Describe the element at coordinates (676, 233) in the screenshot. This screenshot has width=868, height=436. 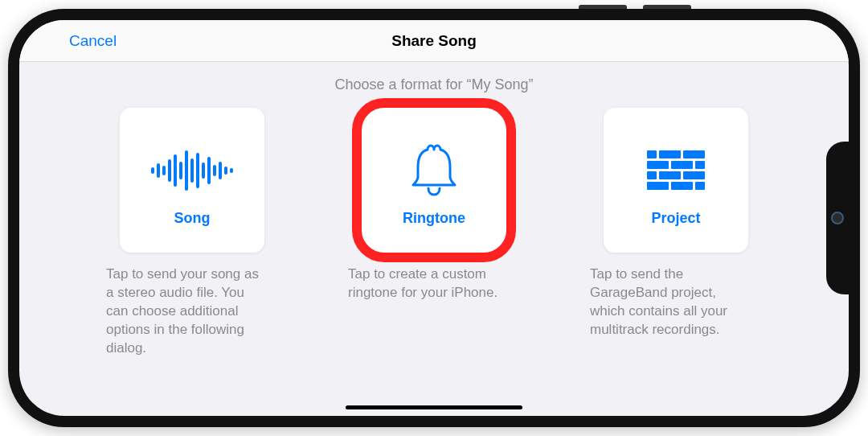
I see `option-project: Project Tap to send the GarageBand proje…` at that location.